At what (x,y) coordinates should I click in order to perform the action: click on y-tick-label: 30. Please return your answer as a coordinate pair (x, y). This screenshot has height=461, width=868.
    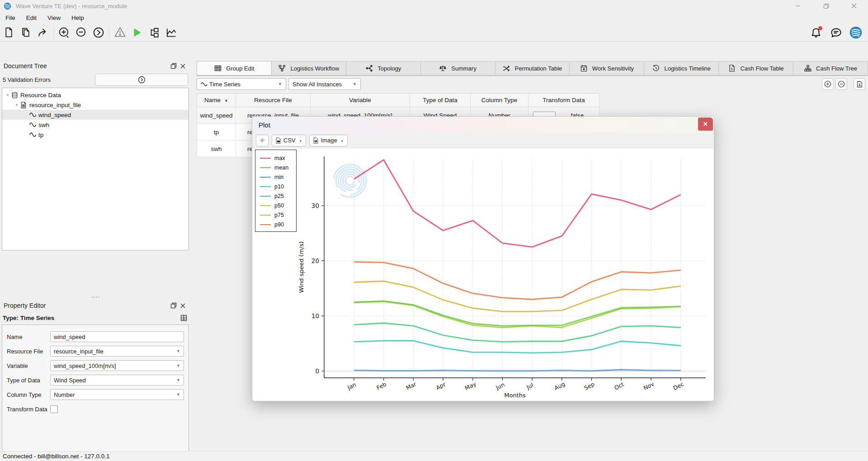
    Looking at the image, I should click on (316, 206).